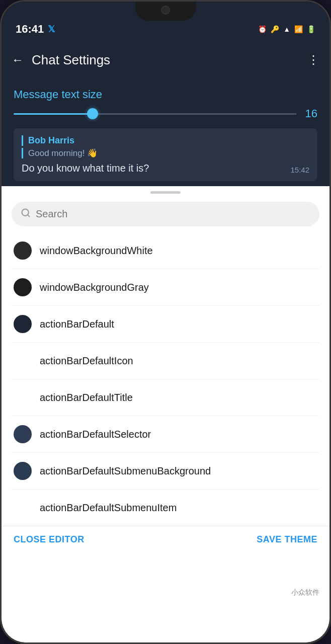 The height and width of the screenshot is (644, 331). Describe the element at coordinates (166, 213) in the screenshot. I see `search-container` at that location.